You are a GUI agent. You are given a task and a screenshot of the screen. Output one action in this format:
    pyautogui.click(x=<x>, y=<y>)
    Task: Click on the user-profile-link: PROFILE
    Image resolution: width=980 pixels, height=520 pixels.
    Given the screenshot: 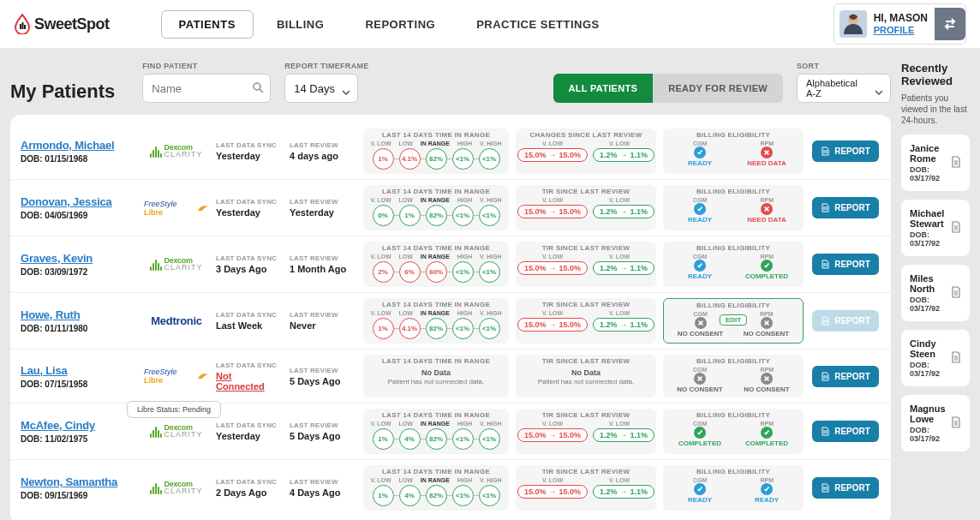 What is the action you would take?
    pyautogui.click(x=901, y=31)
    